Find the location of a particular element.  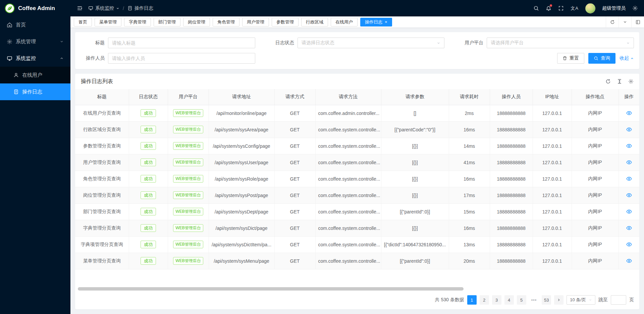

cell-title: 字典项管理分页查询 is located at coordinates (102, 245).